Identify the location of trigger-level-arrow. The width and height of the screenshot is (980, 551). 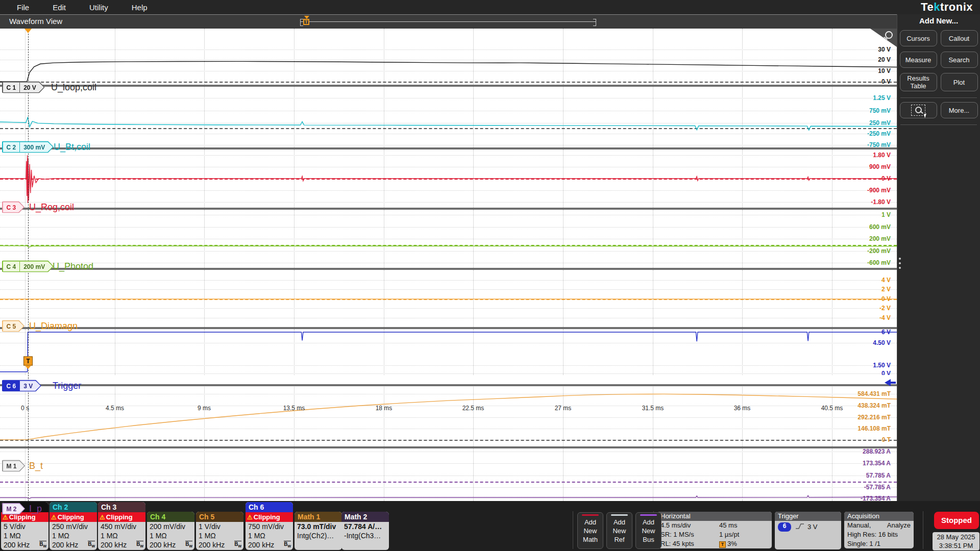
(890, 383).